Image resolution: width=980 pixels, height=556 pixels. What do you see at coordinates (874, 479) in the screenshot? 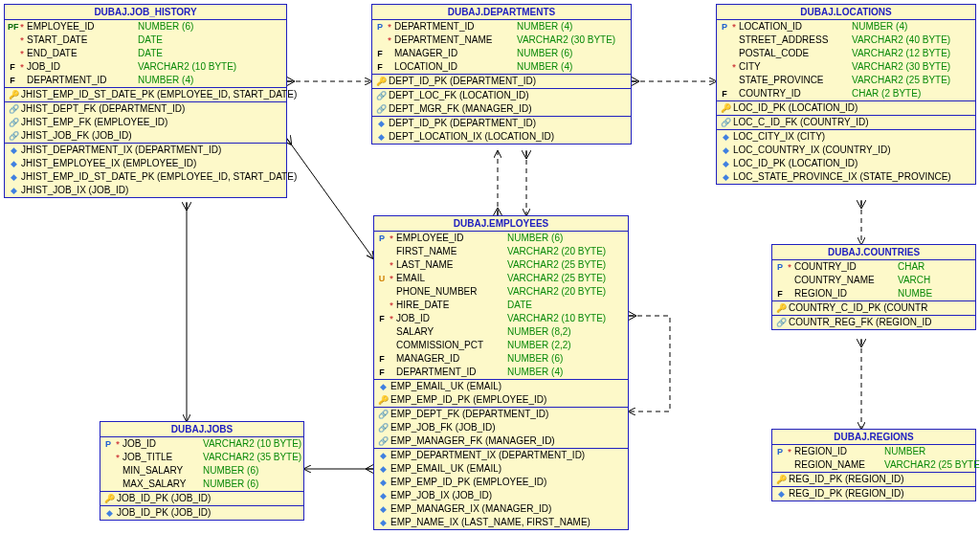
I see `index-row: 🔑REG_ID_PK (REGION_ID)` at bounding box center [874, 479].